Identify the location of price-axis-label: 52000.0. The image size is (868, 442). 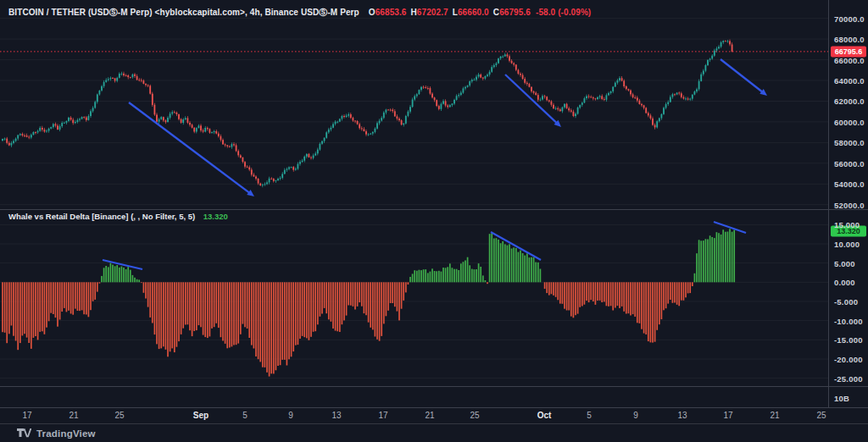
(849, 205).